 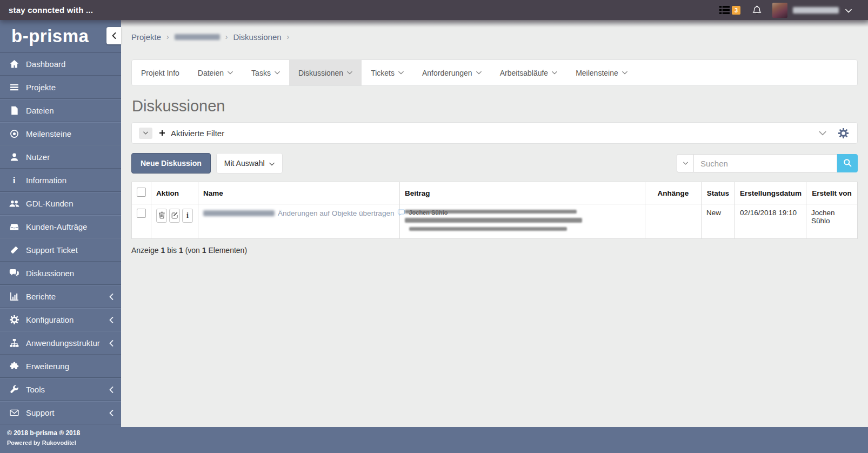 What do you see at coordinates (523, 222) in the screenshot?
I see `row-beitrag-cell` at bounding box center [523, 222].